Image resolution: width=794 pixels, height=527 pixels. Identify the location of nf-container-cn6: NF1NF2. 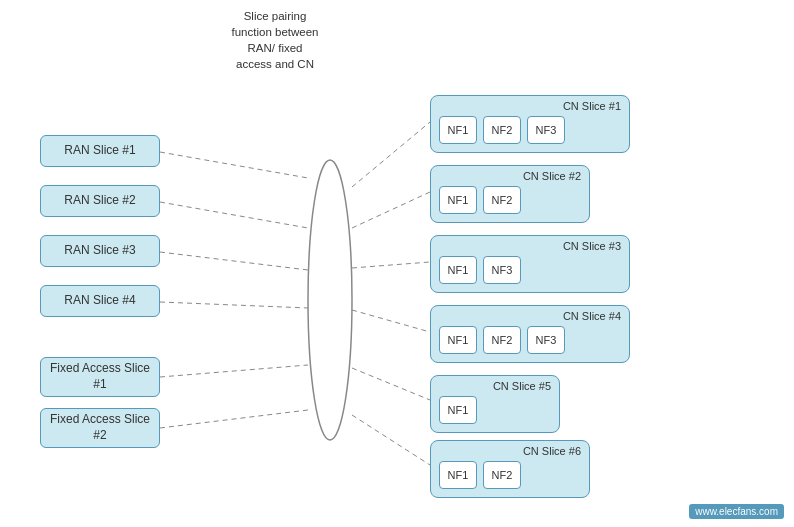
(510, 475).